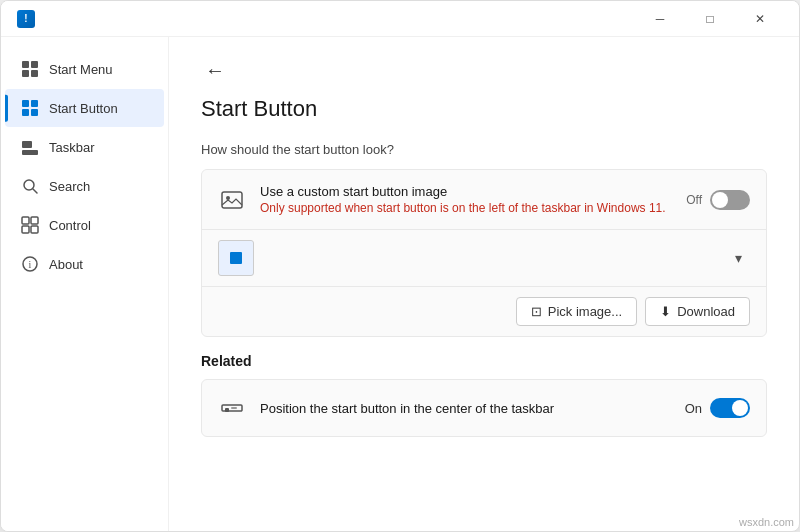 Image resolution: width=800 pixels, height=532 pixels. I want to click on app-icon: !, so click(26, 19).